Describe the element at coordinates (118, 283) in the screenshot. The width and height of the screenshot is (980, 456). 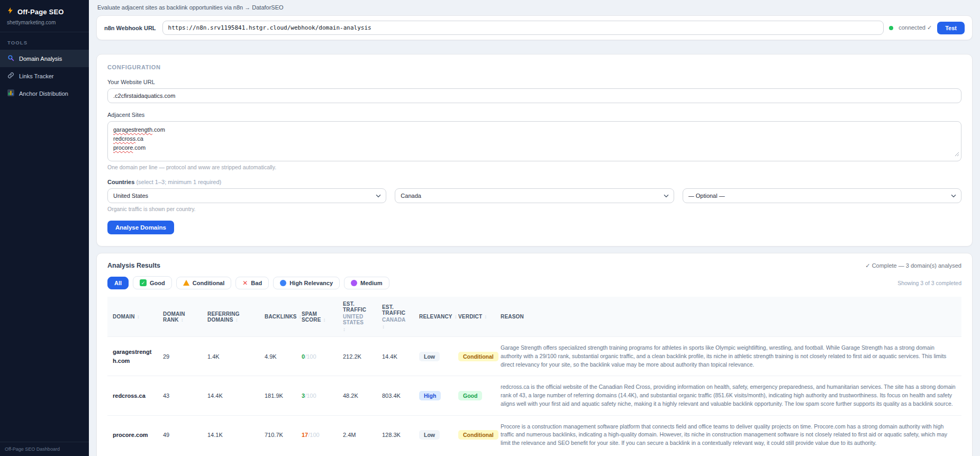
I see `filter-all: All` at that location.